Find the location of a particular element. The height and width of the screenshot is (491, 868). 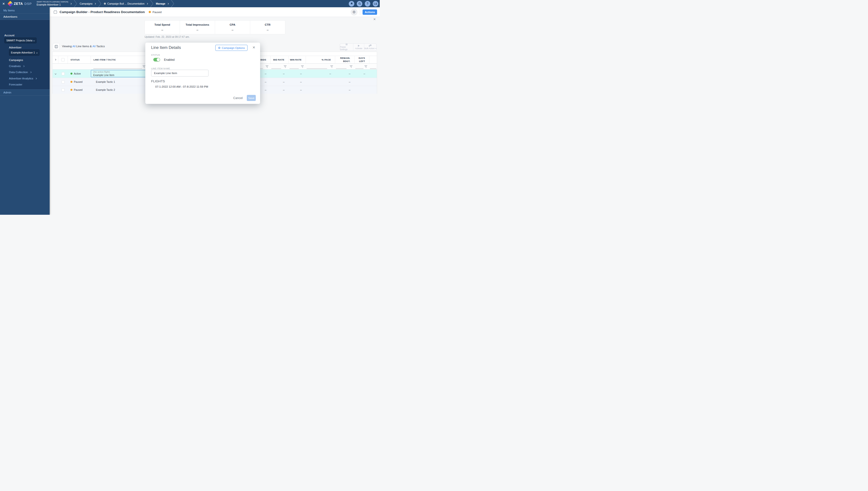

line-item-details-modal: Line Item Details ⚙ Campaign Options ✕ S… is located at coordinates (203, 73).